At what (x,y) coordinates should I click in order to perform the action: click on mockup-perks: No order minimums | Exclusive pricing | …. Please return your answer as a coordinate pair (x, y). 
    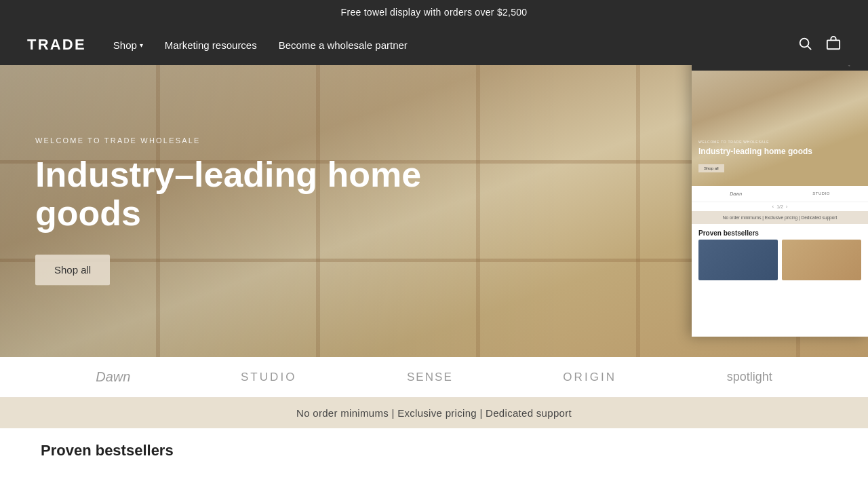
    Looking at the image, I should click on (780, 217).